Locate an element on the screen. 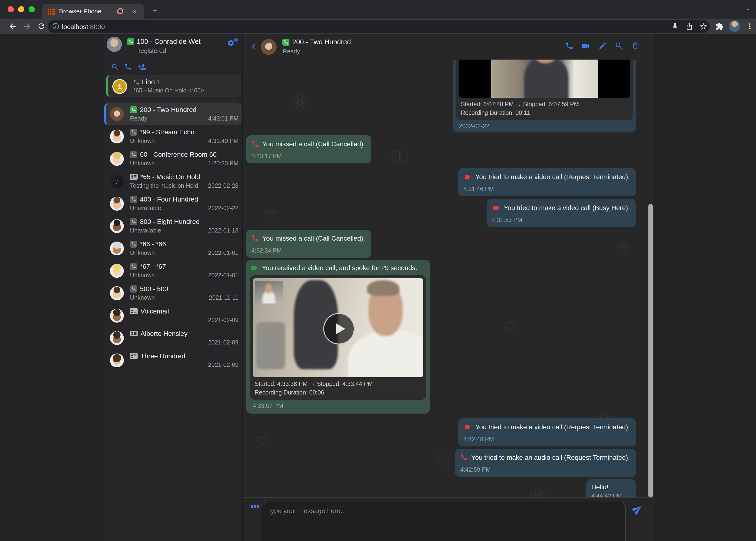 Image resolution: width=756 pixels, height=541 pixels. line-1-item: 1 Line 1 *65 - Music On Hold <*65> is located at coordinates (174, 86).